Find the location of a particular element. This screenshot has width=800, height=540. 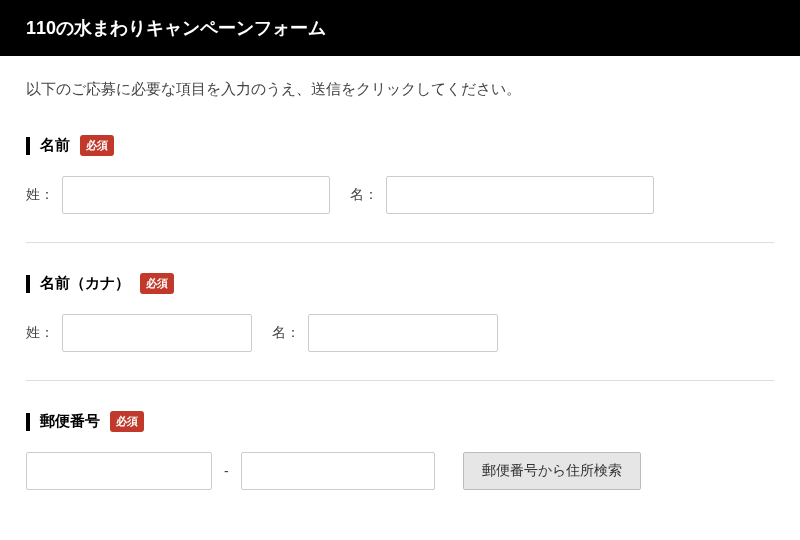

label-mei: 名： is located at coordinates (364, 195).